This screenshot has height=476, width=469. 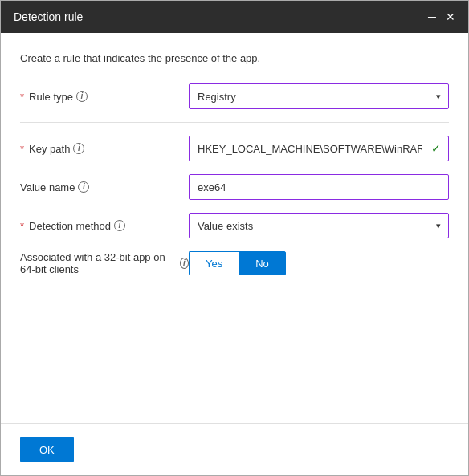 I want to click on detection-method-required-star: *, so click(x=22, y=226).